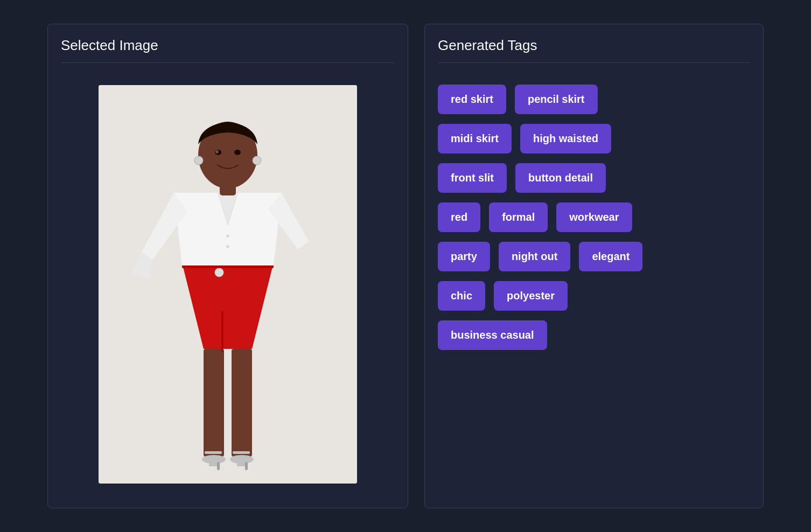  I want to click on tag-front-slit: front slit, so click(472, 178).